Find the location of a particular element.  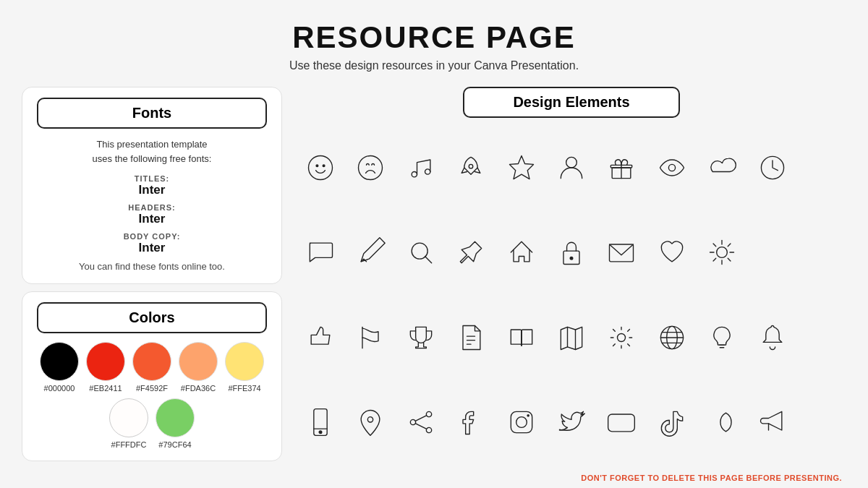

fonts-heading: Fonts is located at coordinates (152, 113).